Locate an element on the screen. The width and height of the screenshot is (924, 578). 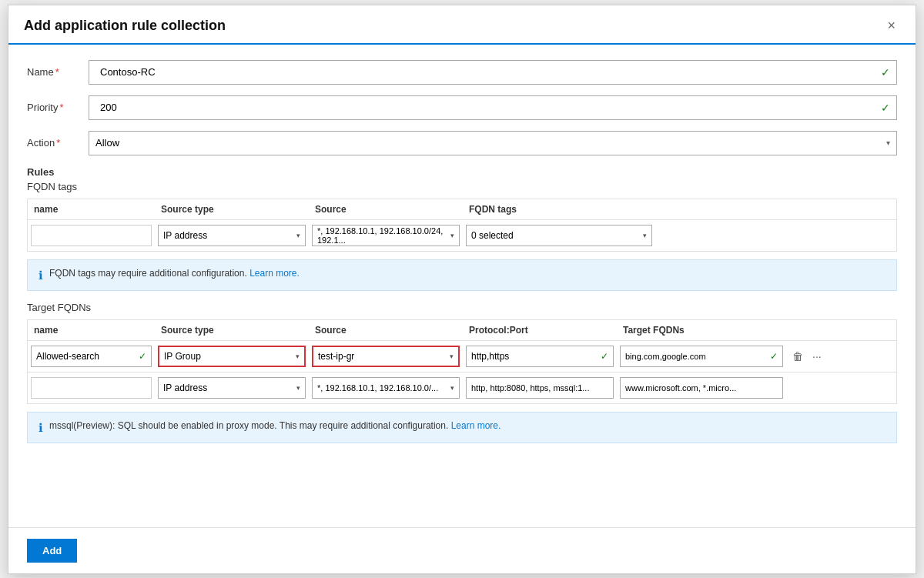
fqdn-info-banner: ℹ FQDN tags may require additional confi… is located at coordinates (462, 276).